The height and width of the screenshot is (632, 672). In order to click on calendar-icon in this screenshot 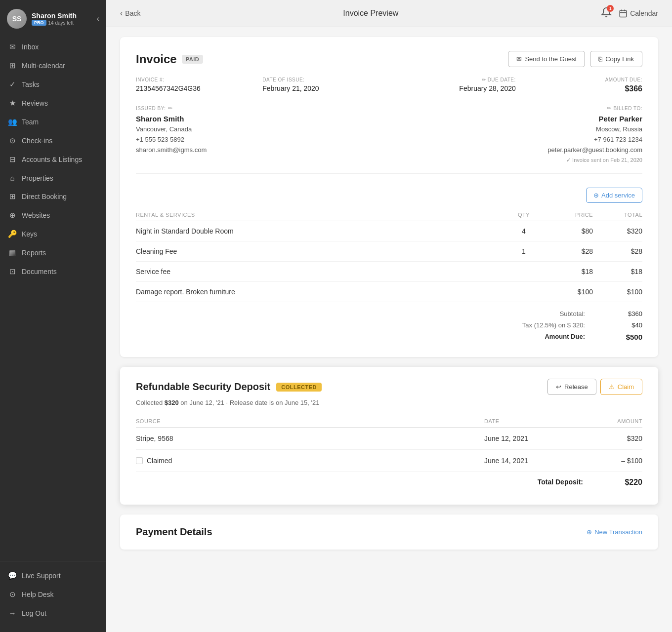, I will do `click(623, 13)`.